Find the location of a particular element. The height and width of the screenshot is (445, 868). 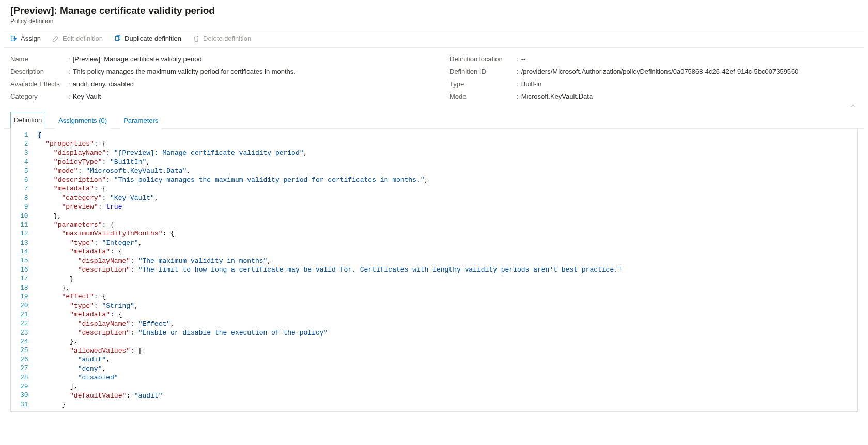

copy-icon is located at coordinates (118, 39).